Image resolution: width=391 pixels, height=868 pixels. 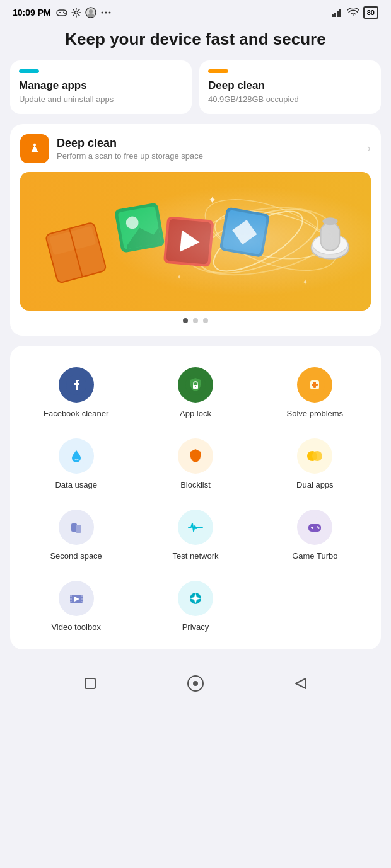 What do you see at coordinates (196, 537) in the screenshot?
I see `tool-test-network: Test network` at bounding box center [196, 537].